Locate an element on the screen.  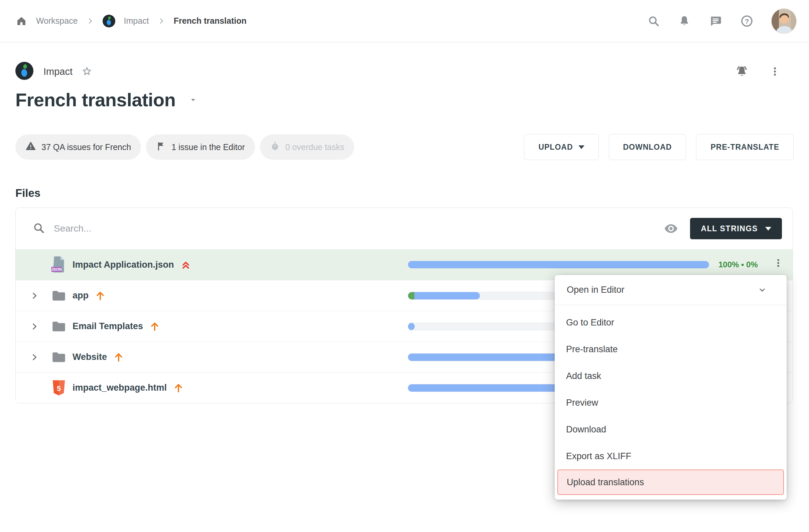
chip-qa-issues: 37 QA issues for French is located at coordinates (78, 147).